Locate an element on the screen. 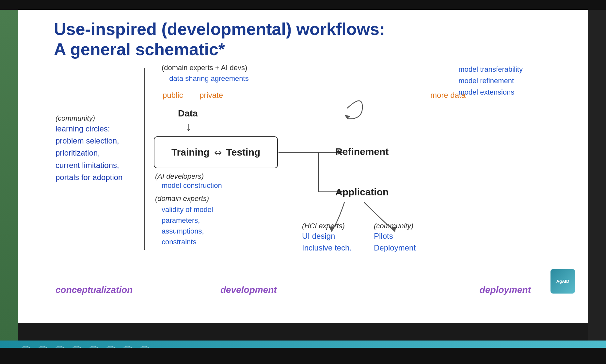  validity-section: validity of model parameters, assumption… is located at coordinates (187, 226).